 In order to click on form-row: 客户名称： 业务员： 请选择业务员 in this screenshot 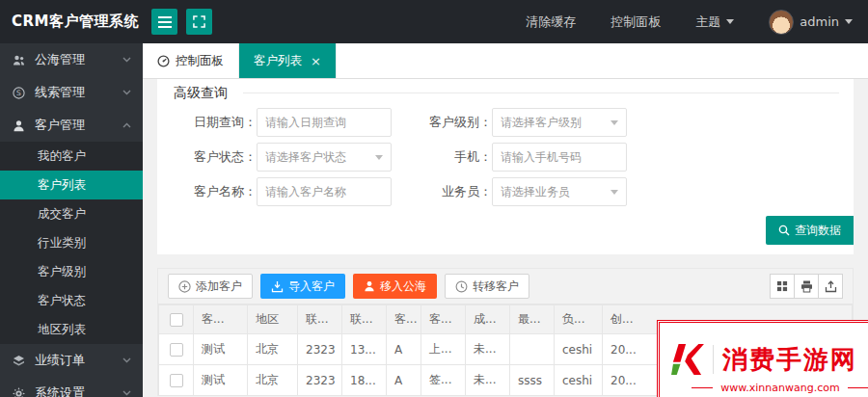, I will do `click(505, 192)`.